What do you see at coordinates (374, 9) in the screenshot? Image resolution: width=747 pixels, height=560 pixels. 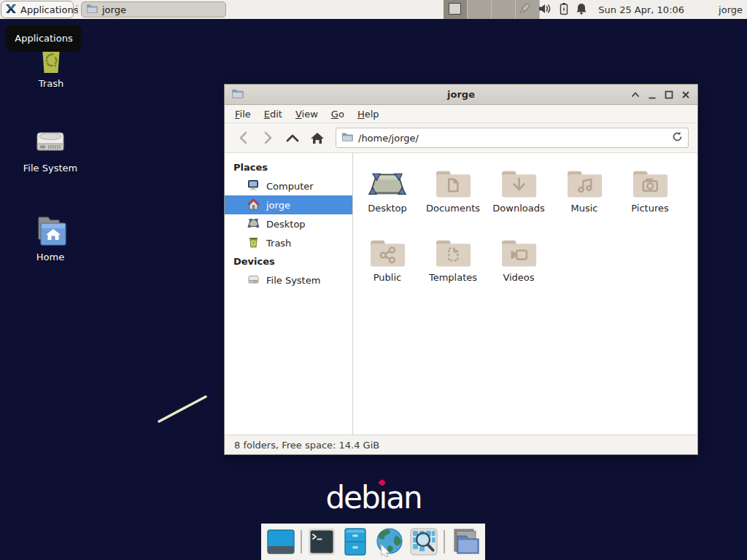 I see `top-panel: Applications jorge` at bounding box center [374, 9].